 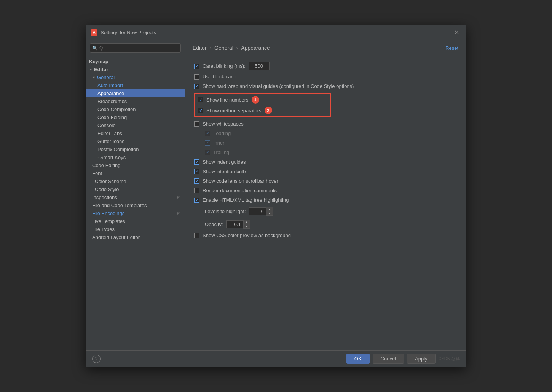 I want to click on sidebar-item-font: Font, so click(x=136, y=174).